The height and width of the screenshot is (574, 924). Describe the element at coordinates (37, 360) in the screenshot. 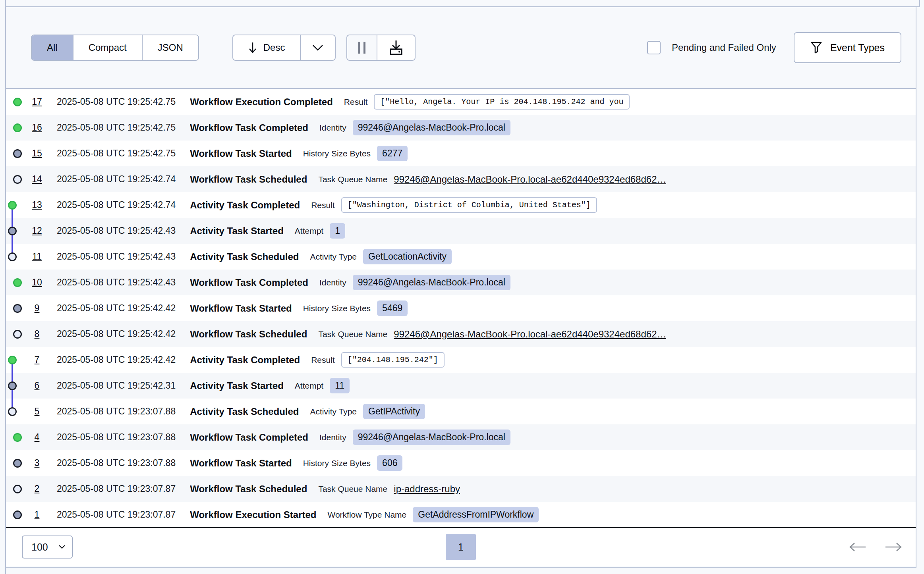

I see `event-id-link: 7` at that location.